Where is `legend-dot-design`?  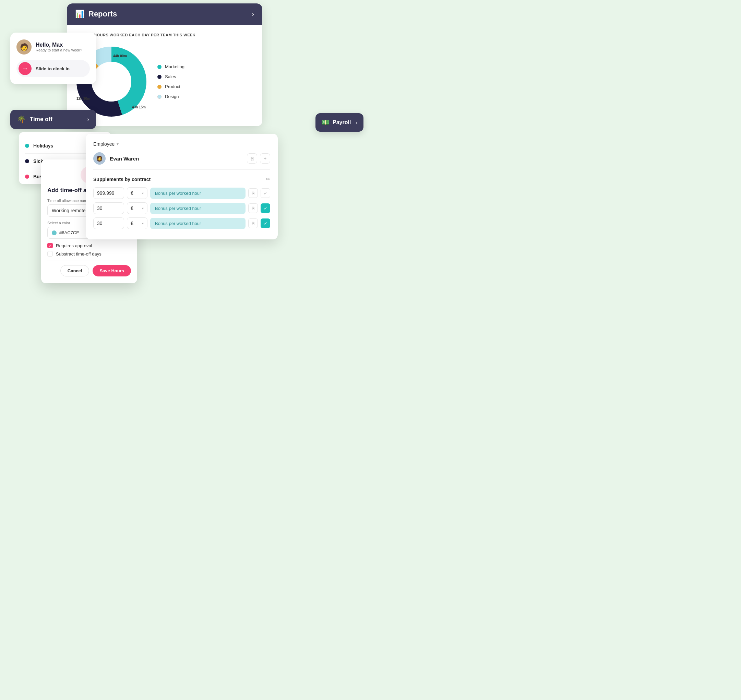 legend-dot-design is located at coordinates (160, 97).